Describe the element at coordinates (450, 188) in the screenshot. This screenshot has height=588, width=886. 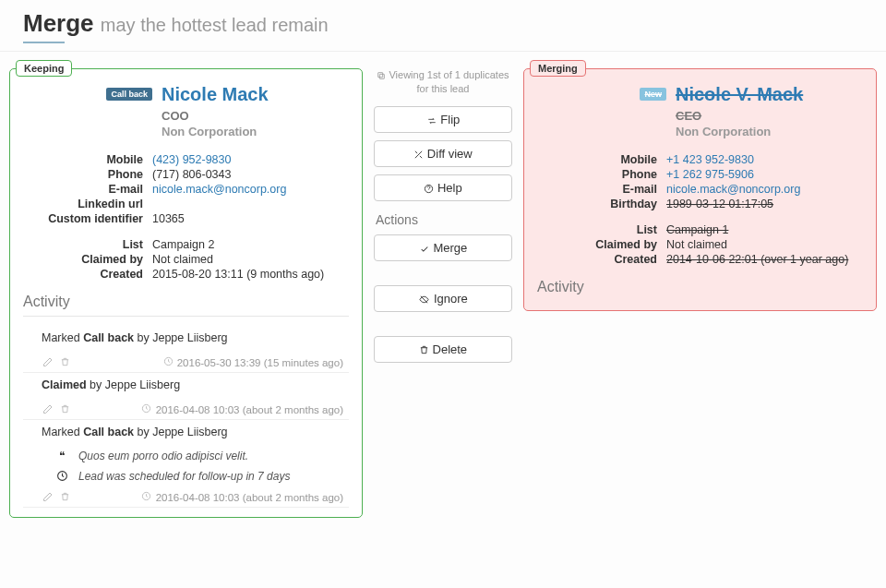
I see `help-label: Help` at that location.